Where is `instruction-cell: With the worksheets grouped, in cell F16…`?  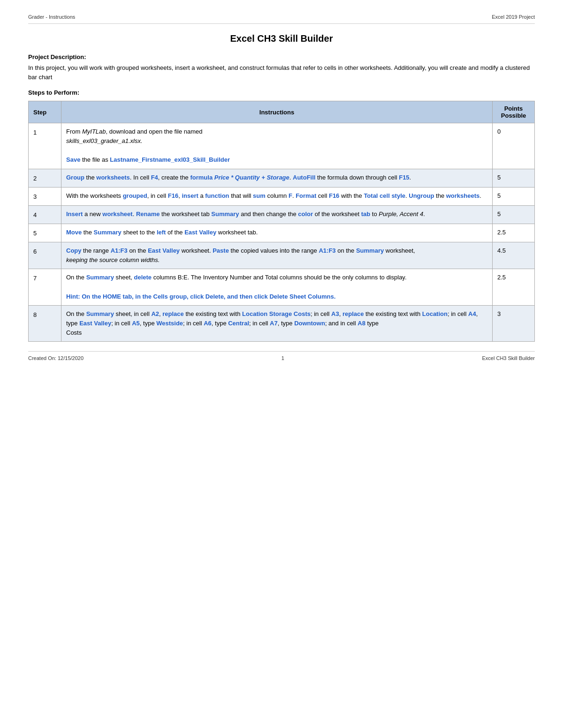 instruction-cell: With the worksheets grouped, in cell F16… is located at coordinates (277, 196).